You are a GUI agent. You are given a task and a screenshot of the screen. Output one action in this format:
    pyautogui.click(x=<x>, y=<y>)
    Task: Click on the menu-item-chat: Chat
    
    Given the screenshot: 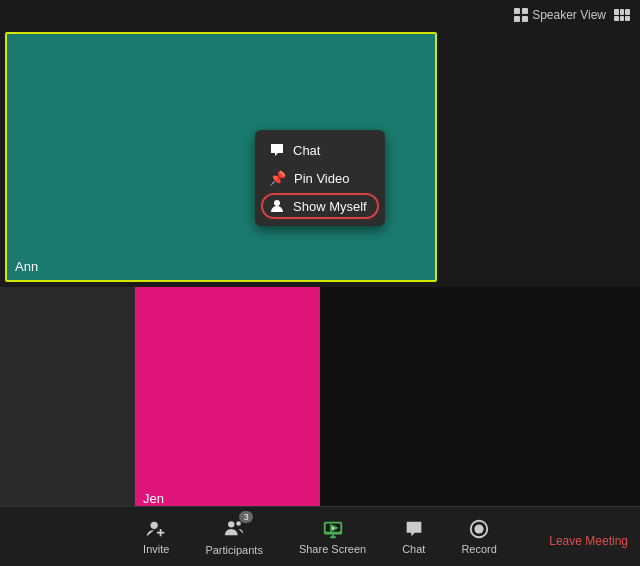 What is the action you would take?
    pyautogui.click(x=320, y=150)
    